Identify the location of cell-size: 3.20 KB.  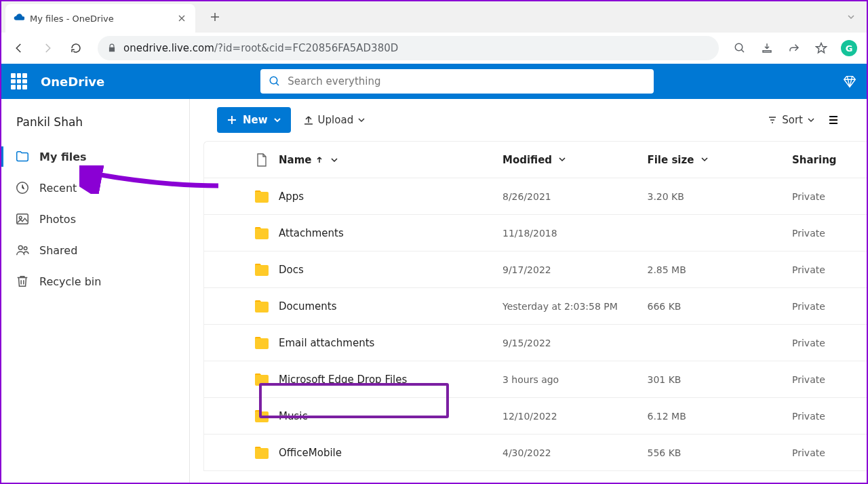
(719, 197).